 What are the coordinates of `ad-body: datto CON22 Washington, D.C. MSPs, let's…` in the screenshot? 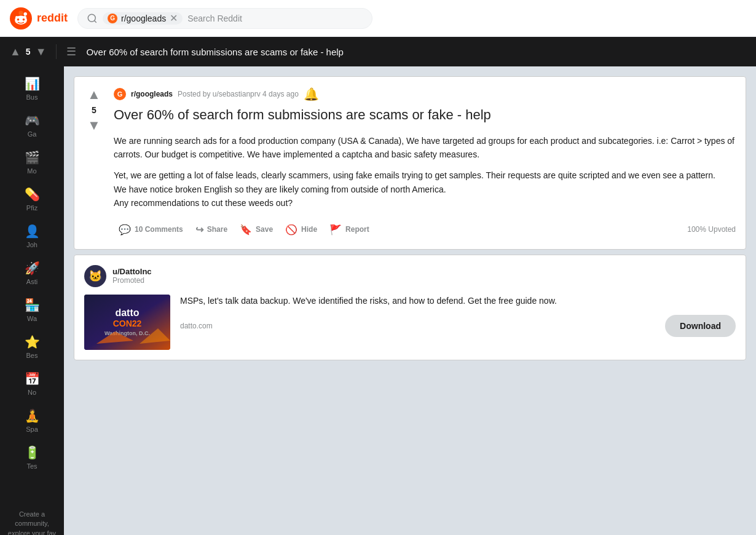 It's located at (410, 322).